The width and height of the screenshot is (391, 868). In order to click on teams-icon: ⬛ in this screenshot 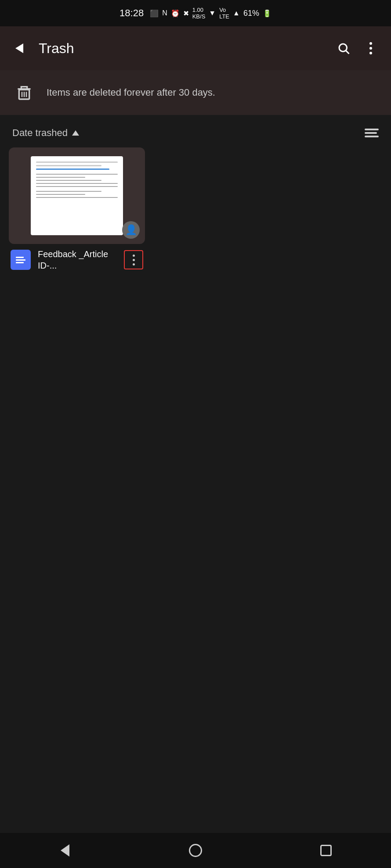, I will do `click(154, 13)`.